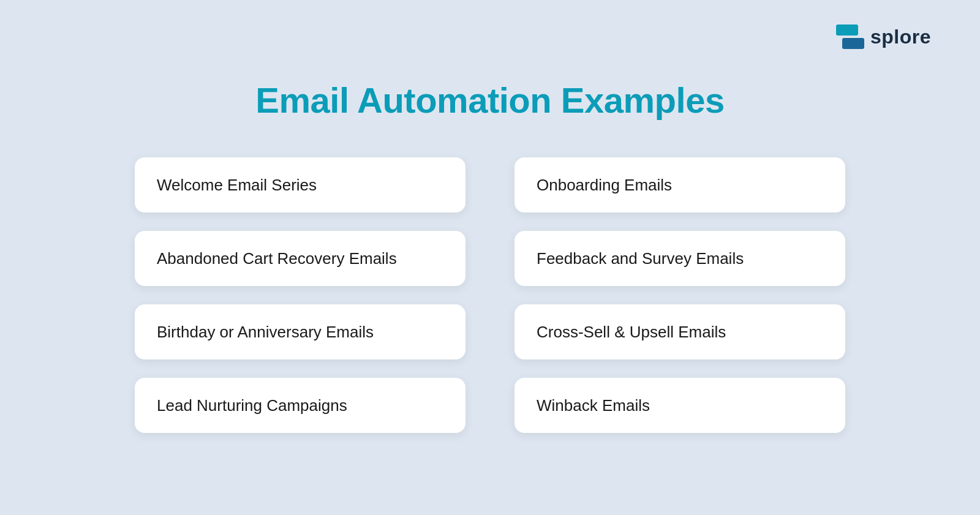 This screenshot has width=980, height=515. What do you see at coordinates (680, 405) in the screenshot?
I see `list-item: Winback Emails` at bounding box center [680, 405].